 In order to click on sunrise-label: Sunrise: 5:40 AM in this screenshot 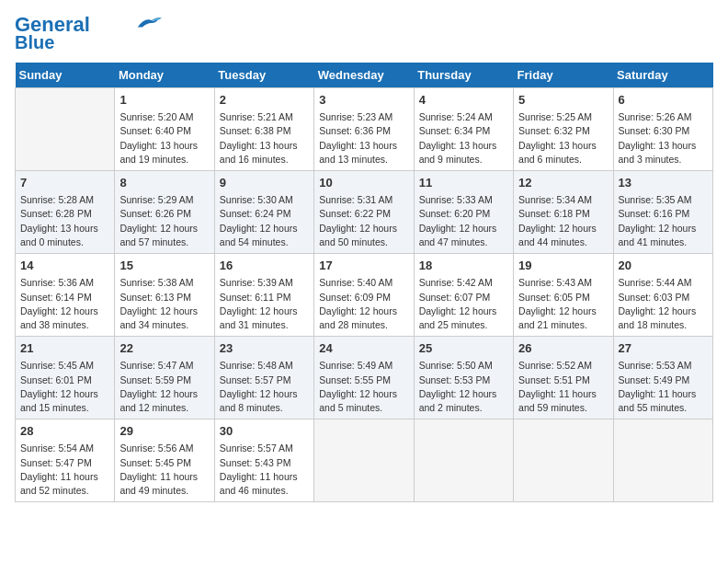, I will do `click(356, 282)`.